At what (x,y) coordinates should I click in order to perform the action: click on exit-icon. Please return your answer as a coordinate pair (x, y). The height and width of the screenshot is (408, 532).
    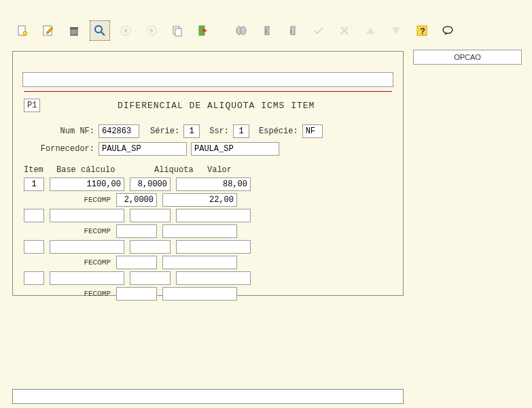
    Looking at the image, I should click on (203, 31).